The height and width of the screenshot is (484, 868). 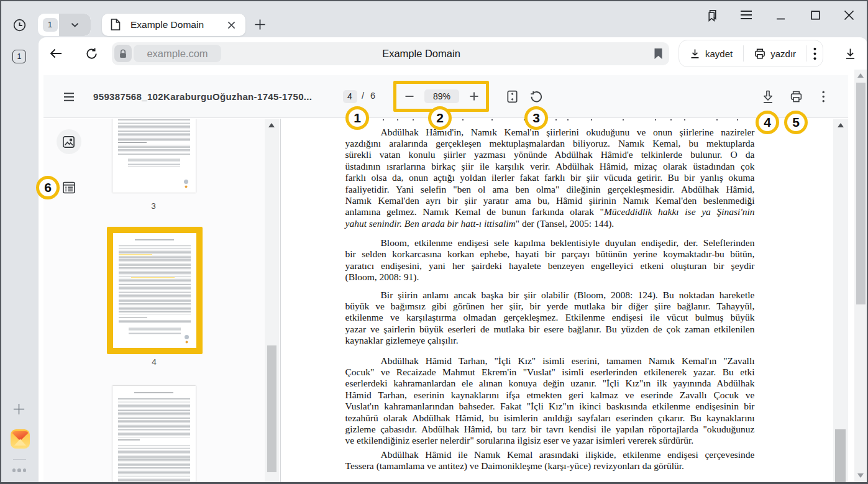 What do you see at coordinates (178, 53) in the screenshot?
I see `domain-pill: example.com` at bounding box center [178, 53].